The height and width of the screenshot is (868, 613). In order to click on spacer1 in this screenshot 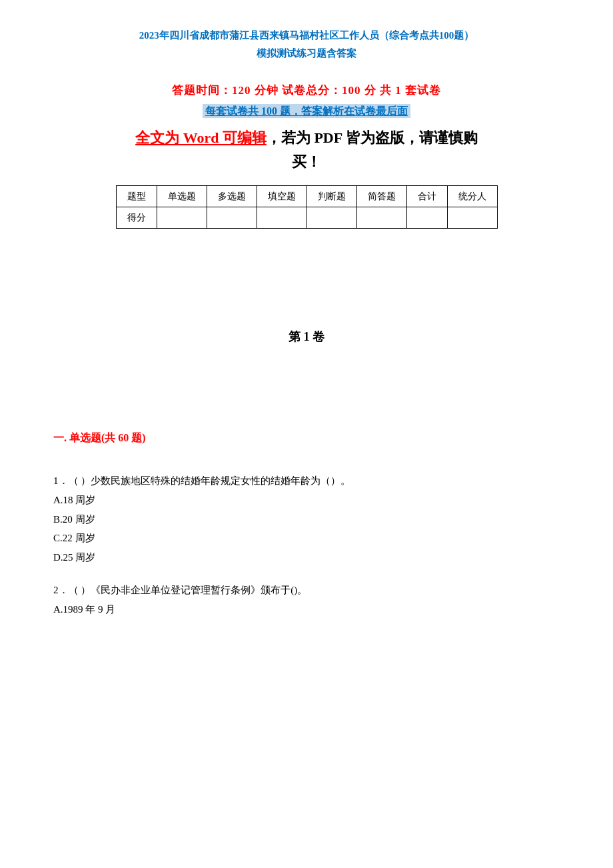, I will do `click(306, 269)`.